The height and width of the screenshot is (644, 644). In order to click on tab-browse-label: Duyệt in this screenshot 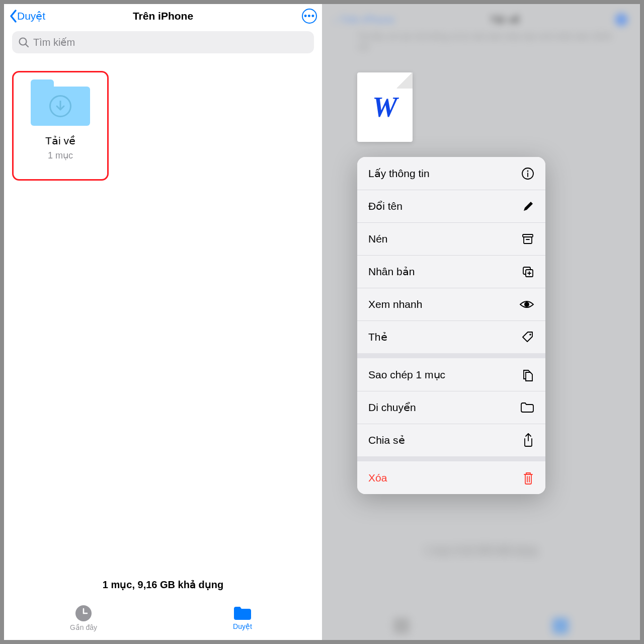, I will do `click(243, 626)`.